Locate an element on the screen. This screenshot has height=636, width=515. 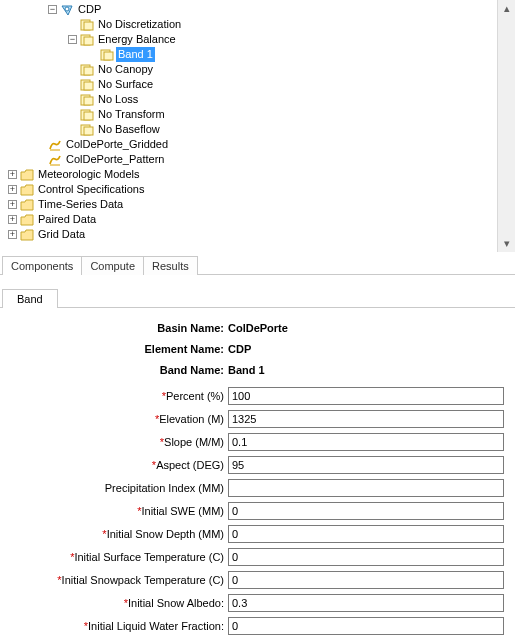
initial-snow-depth-input is located at coordinates (366, 534).